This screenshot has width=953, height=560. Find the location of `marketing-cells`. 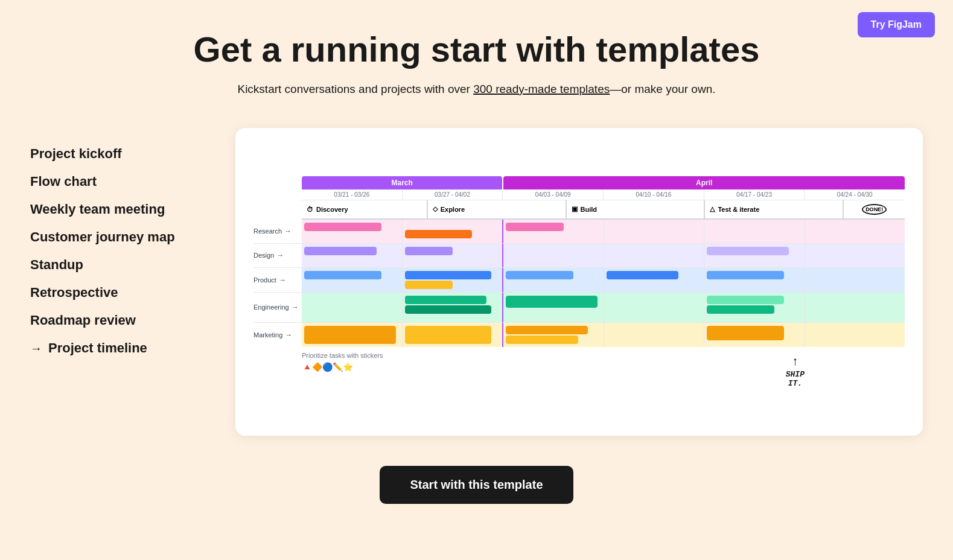

marketing-cells is located at coordinates (604, 335).